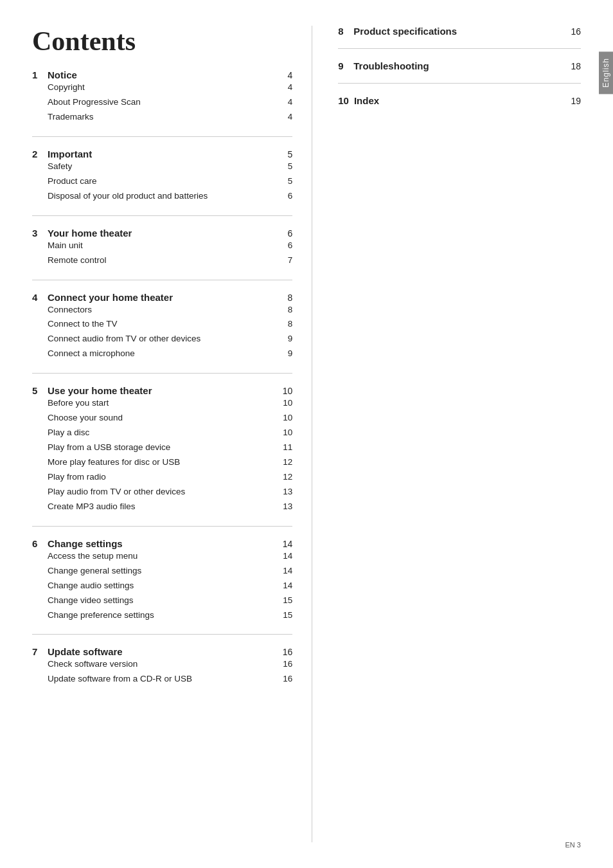  Describe the element at coordinates (162, 183) in the screenshot. I see `section-2: 2Important5Safety5Product care5Disposal …` at that location.